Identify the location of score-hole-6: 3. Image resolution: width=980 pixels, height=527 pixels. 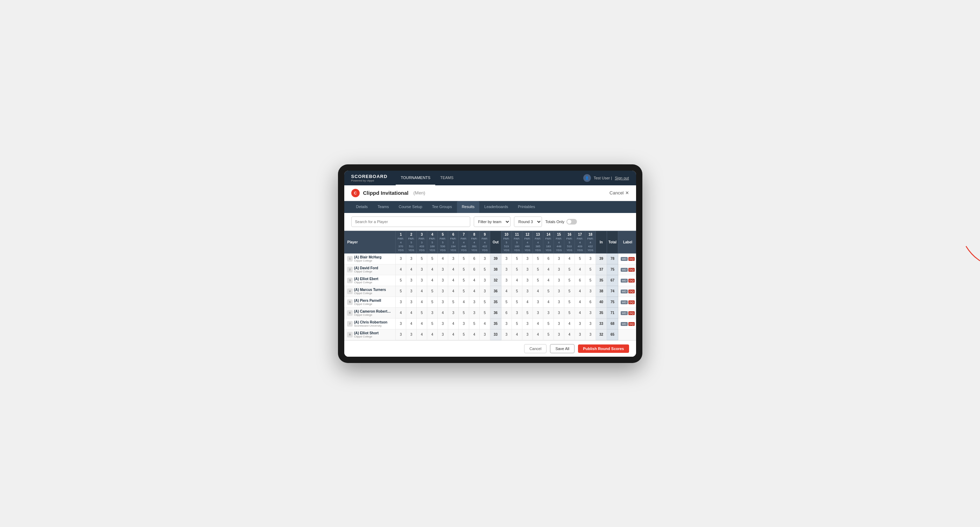
(453, 313).